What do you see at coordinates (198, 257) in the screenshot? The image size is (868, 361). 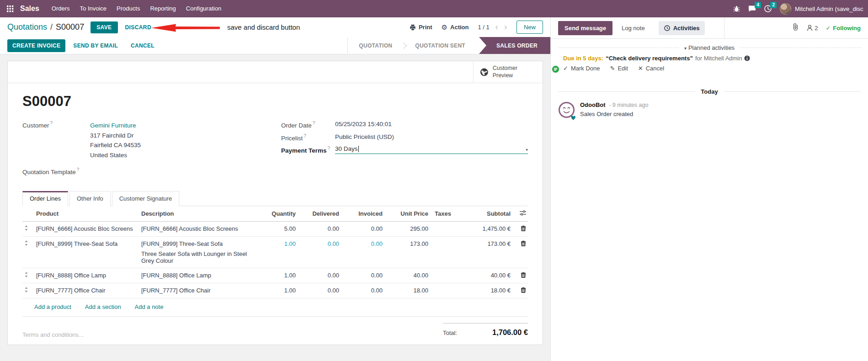 I see `cell-description-line2: Three Seater Sofa with Lounger in Steel …` at bounding box center [198, 257].